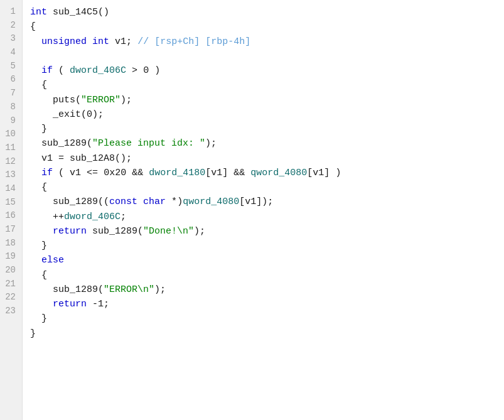 This screenshot has height=420, width=504. Describe the element at coordinates (264, 158) in the screenshot. I see `code-line-11: v1 = sub_12A8();` at that location.